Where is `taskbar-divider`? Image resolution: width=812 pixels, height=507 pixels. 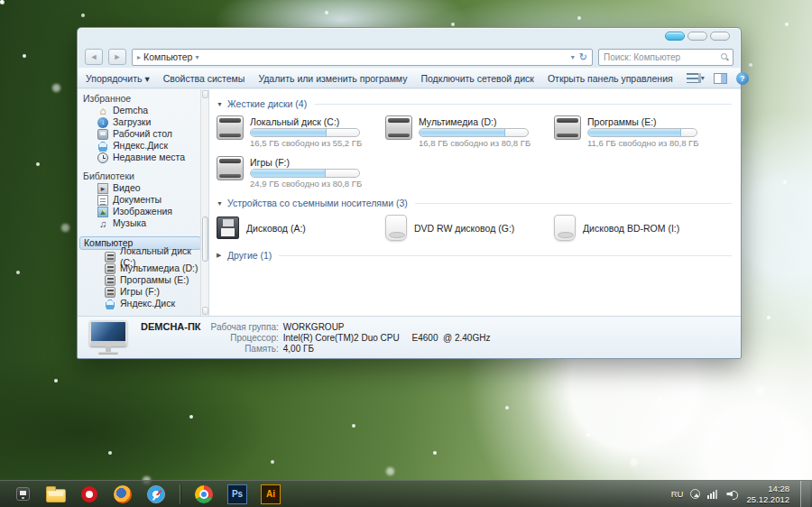 taskbar-divider is located at coordinates (180, 494).